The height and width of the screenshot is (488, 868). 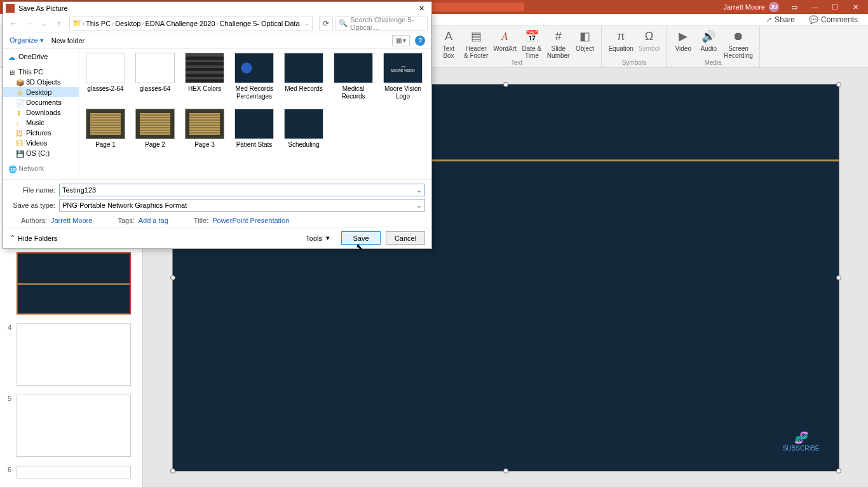 What do you see at coordinates (559, 44) in the screenshot?
I see `slide-number-button: #Slide Number` at bounding box center [559, 44].